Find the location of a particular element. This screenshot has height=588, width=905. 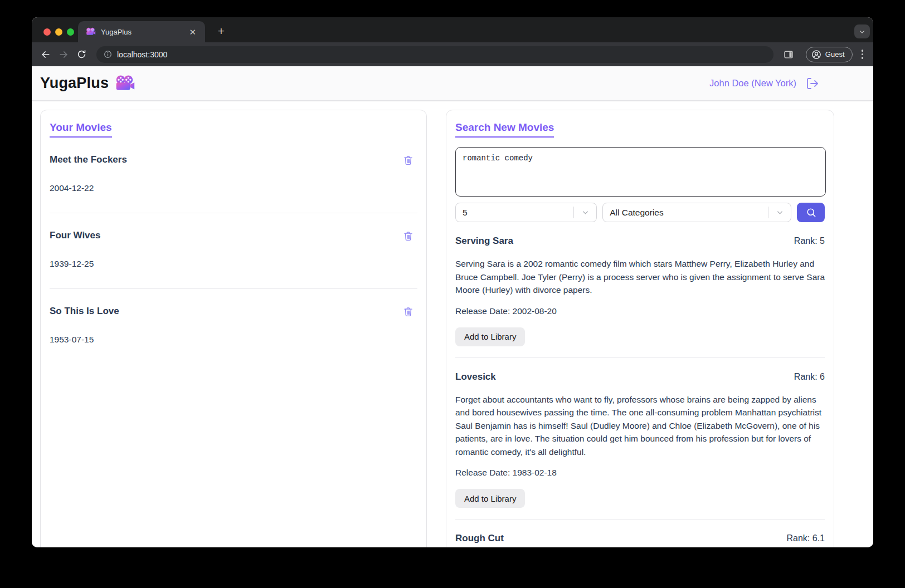

brand: YugaPlus is located at coordinates (88, 84).